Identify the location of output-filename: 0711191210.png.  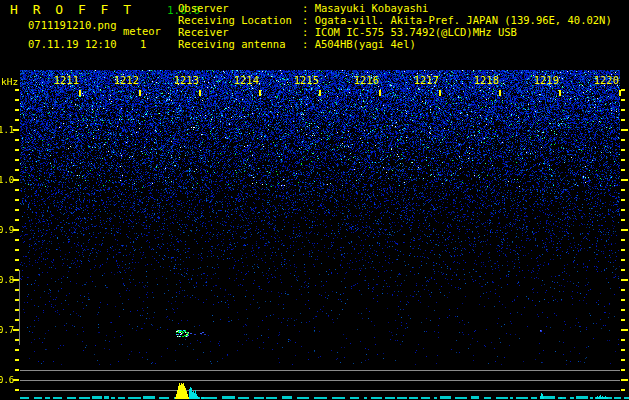
(72, 26).